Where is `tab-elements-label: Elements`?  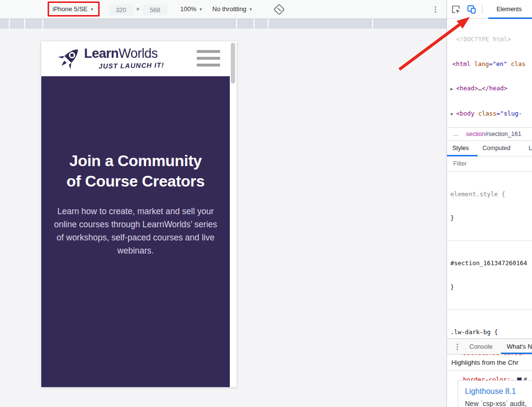 tab-elements-label: Elements is located at coordinates (509, 9).